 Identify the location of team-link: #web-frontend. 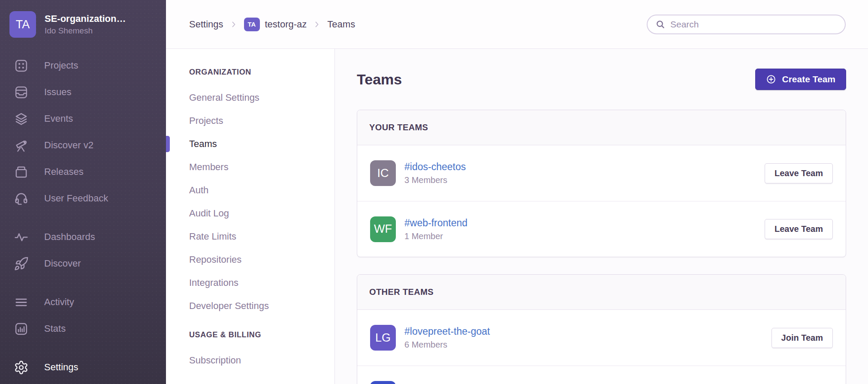
(436, 223).